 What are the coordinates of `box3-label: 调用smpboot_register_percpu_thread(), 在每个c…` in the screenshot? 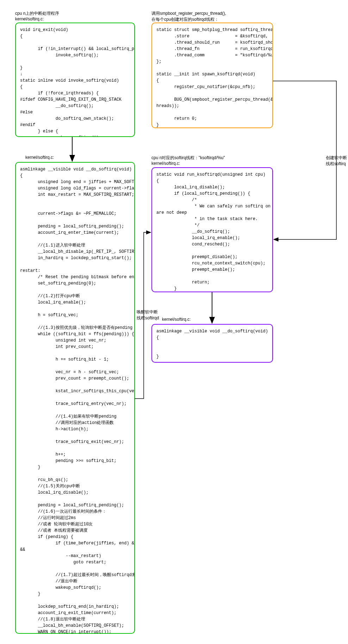 It's located at (189, 17).